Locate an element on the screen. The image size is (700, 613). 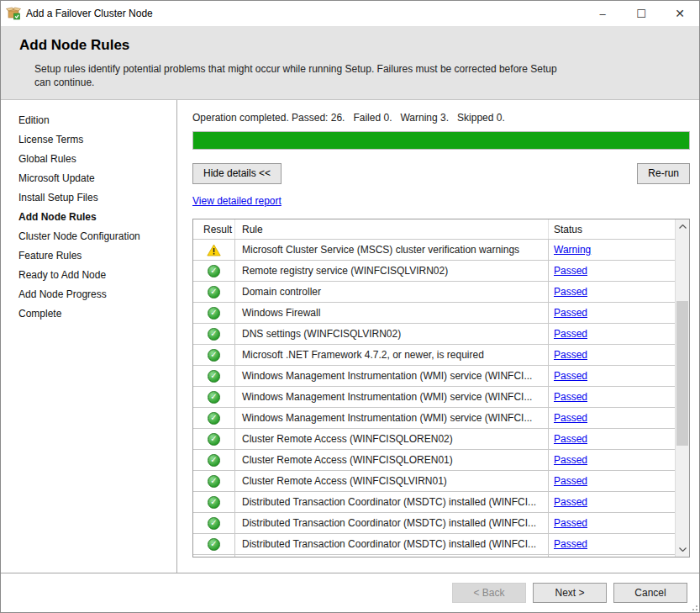
table-row: ✓Domain controllerPassed is located at coordinates (434, 293).